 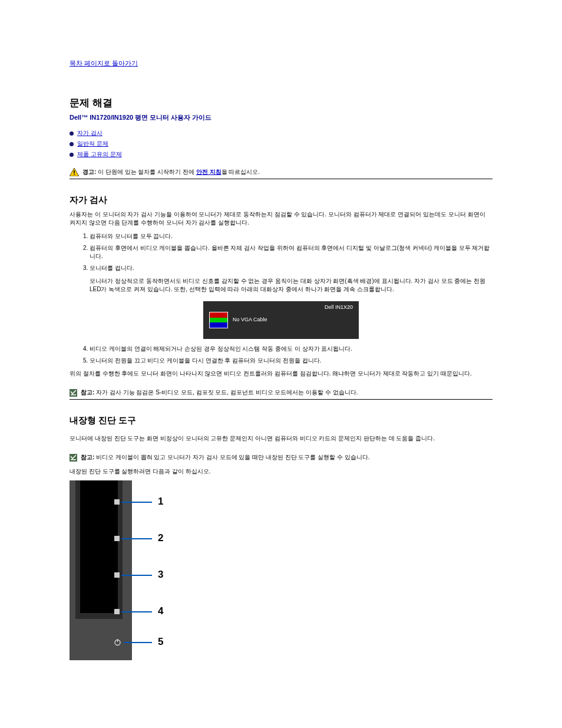 I want to click on self-test-steps-2: 비디오 케이블의 연결이 해제되거나 손상된 경우 정상적인 시스템 작동 중에…, so click(x=281, y=355).